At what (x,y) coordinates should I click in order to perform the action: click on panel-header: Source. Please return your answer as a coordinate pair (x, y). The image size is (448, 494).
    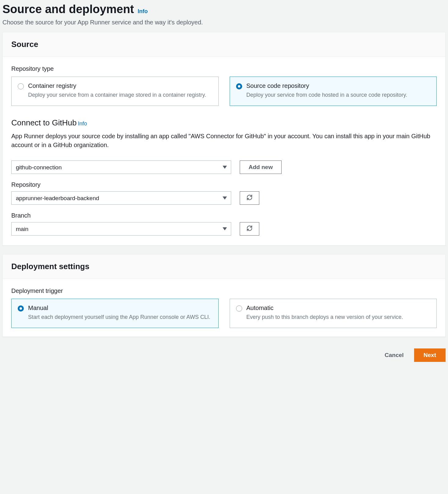
    Looking at the image, I should click on (224, 45).